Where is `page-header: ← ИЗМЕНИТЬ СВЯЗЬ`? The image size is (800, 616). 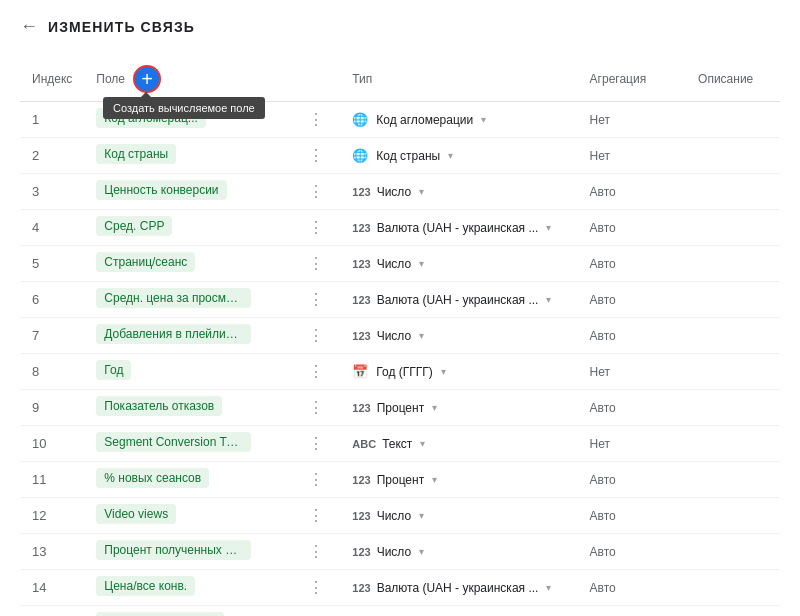
page-header: ← ИЗМЕНИТЬ СВЯЗЬ is located at coordinates (400, 26).